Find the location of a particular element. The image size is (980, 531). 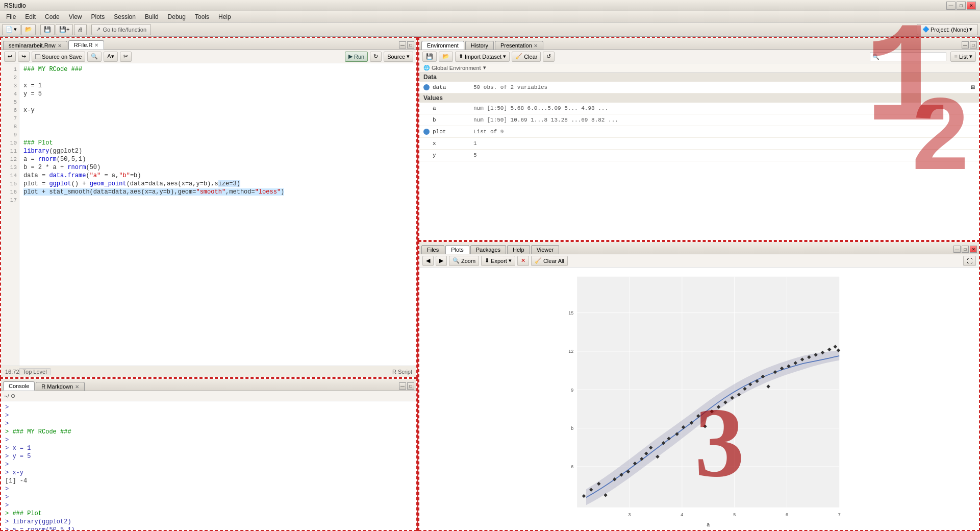

project-button: 🔷 Project: (None) ▾ is located at coordinates (947, 30).